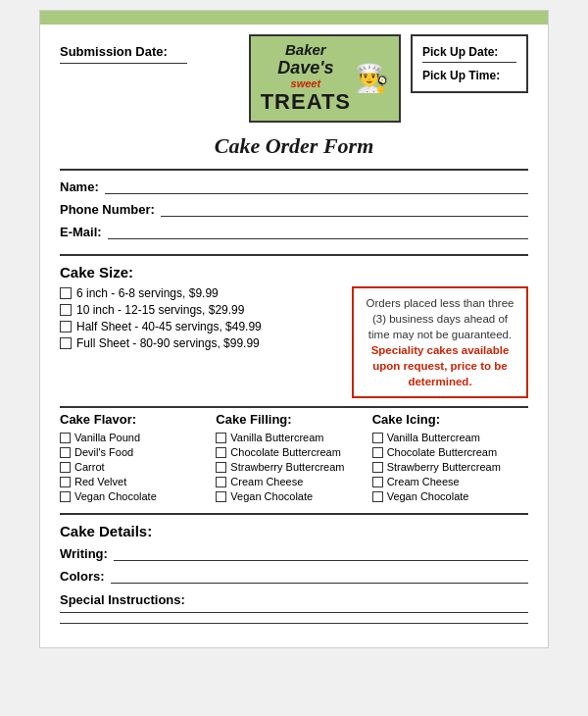 This screenshot has width=588, height=716. I want to click on submission-date-block: Submission Date:, so click(149, 49).